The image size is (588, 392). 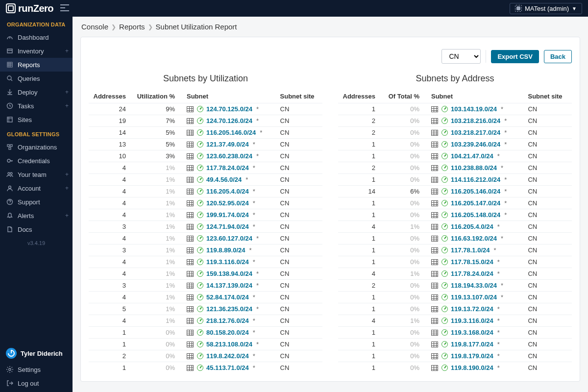 What do you see at coordinates (227, 226) in the screenshot?
I see `subnet-link: 124.71.94.0/24` at bounding box center [227, 226].